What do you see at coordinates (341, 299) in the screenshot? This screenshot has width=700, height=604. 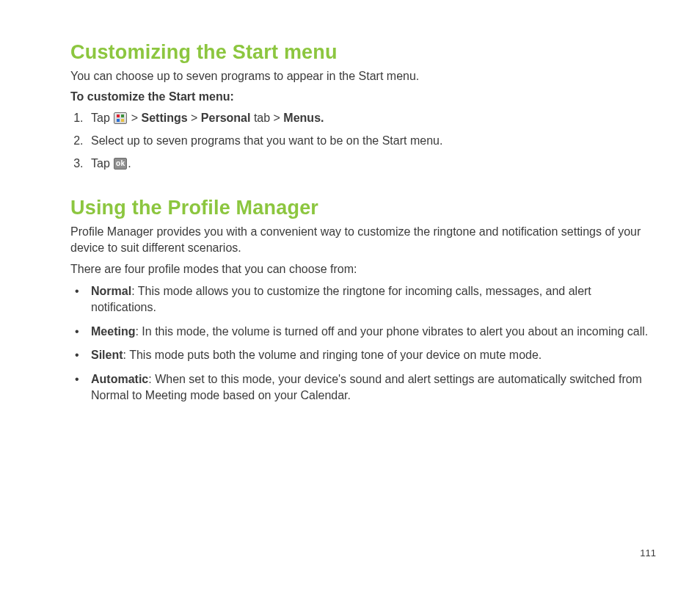 I see `mode-desc: : This mode allows you to customize the …` at bounding box center [341, 299].